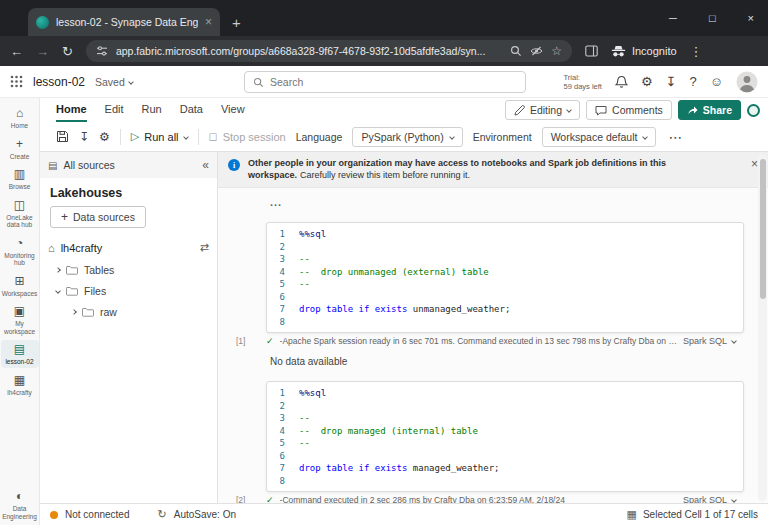 This screenshot has height=525, width=768. I want to click on downloads-icon: ↧, so click(672, 82).